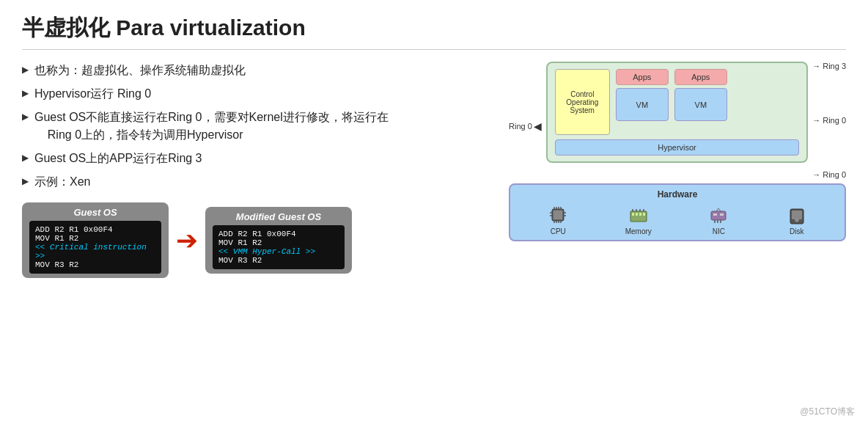 The width and height of the screenshot is (868, 424). I want to click on modified-guest-os-title: Modified Guest OS, so click(279, 217).